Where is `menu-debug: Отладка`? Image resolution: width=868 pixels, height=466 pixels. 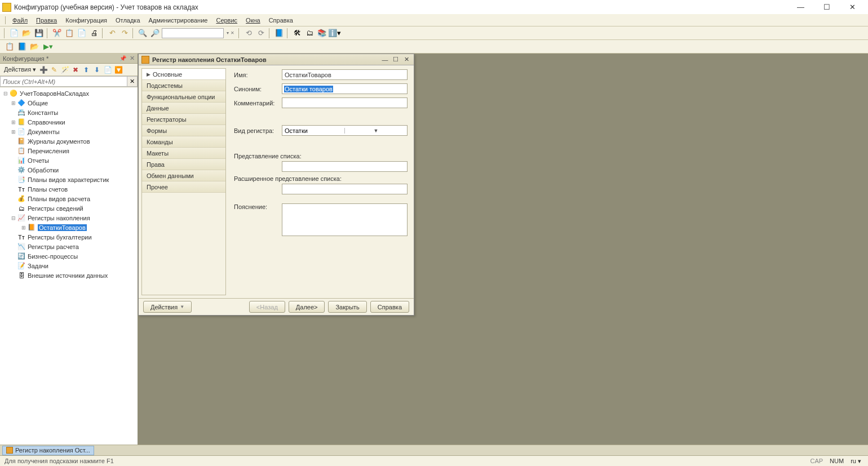
menu-debug: Отладка is located at coordinates (127, 20).